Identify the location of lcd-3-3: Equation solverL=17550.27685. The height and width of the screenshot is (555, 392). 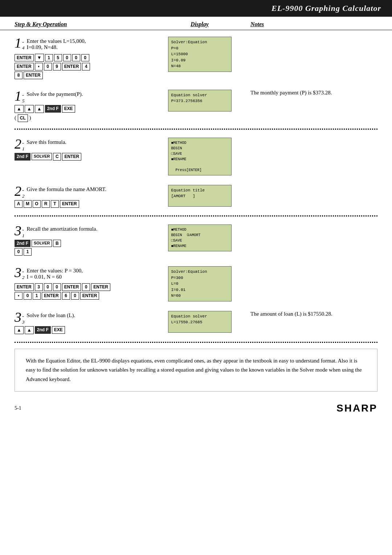
(200, 322).